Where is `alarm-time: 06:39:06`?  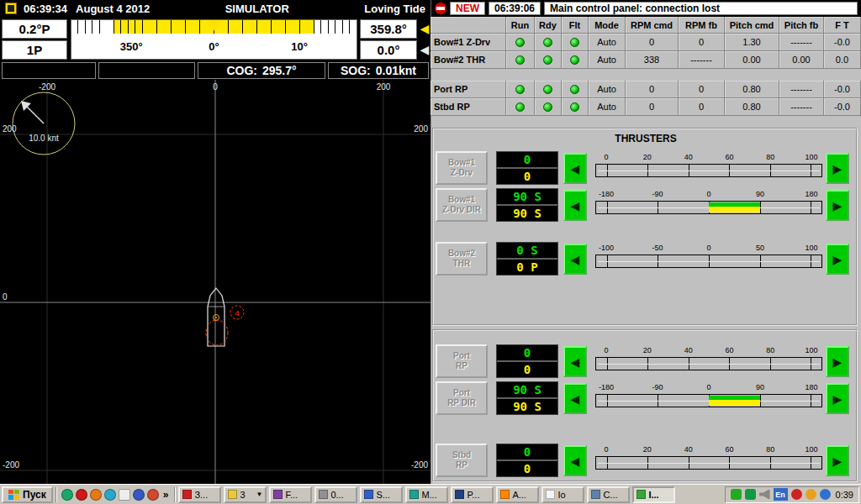 alarm-time: 06:39:06 is located at coordinates (515, 8).